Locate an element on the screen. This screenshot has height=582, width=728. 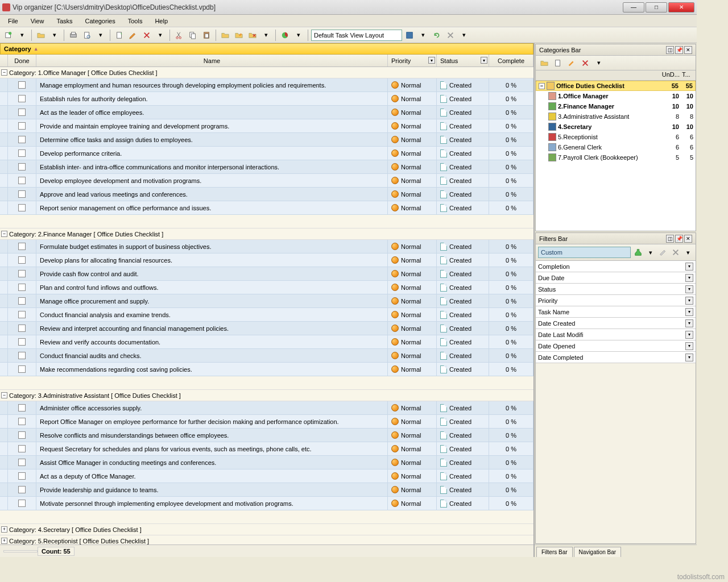
cat-delete-button is located at coordinates (585, 63).